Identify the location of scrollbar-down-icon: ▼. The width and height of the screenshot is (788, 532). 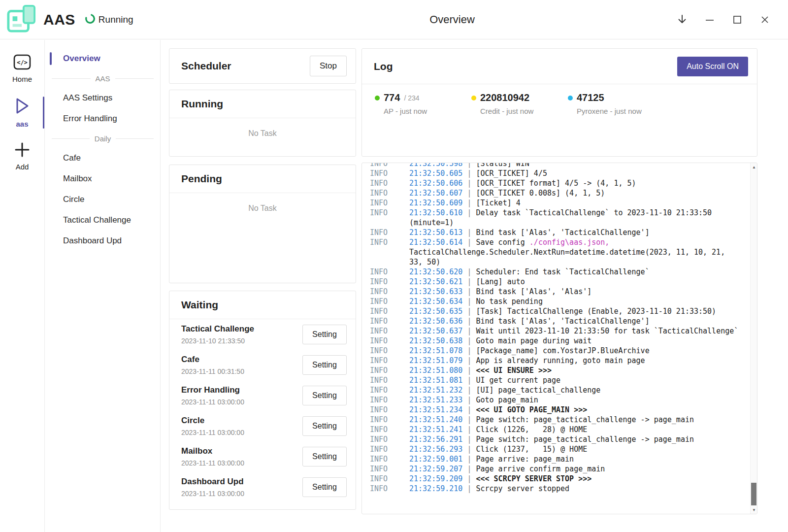
(754, 510).